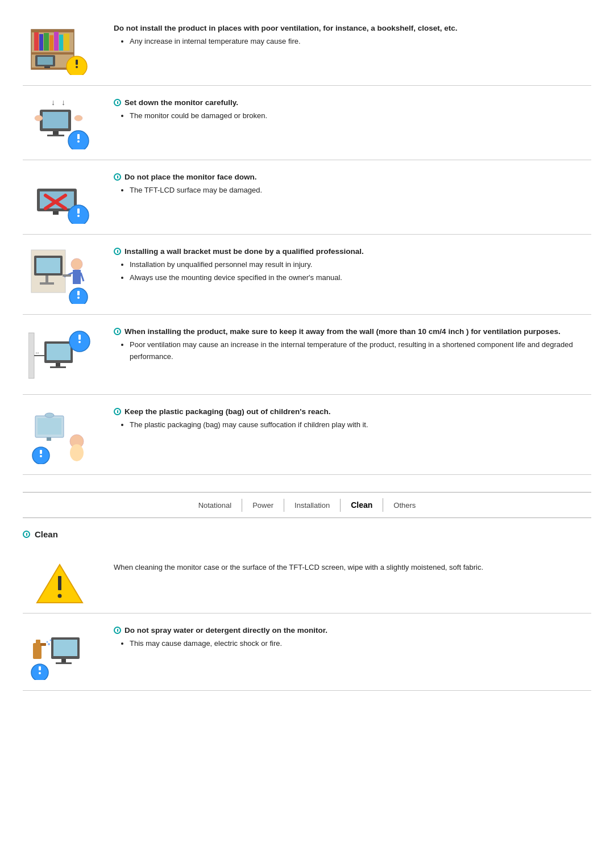 The image size is (614, 868). Describe the element at coordinates (360, 191) in the screenshot. I see `section-face-down-list: The TFT-LCD surface may be damaged.` at that location.